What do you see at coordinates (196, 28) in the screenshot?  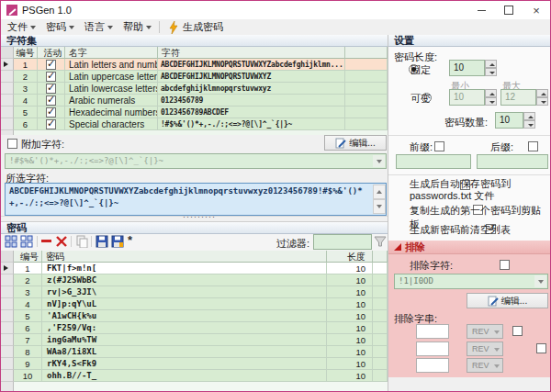 I see `generate-password-button: 生成密码` at bounding box center [196, 28].